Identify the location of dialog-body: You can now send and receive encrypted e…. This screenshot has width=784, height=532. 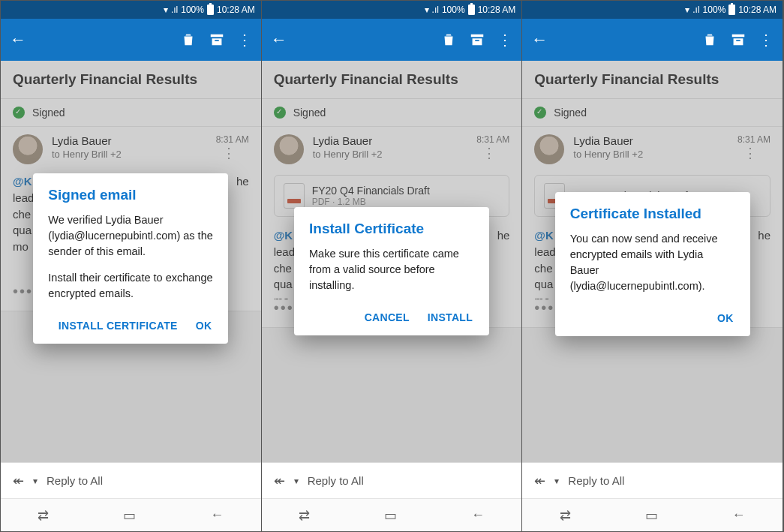
(653, 263).